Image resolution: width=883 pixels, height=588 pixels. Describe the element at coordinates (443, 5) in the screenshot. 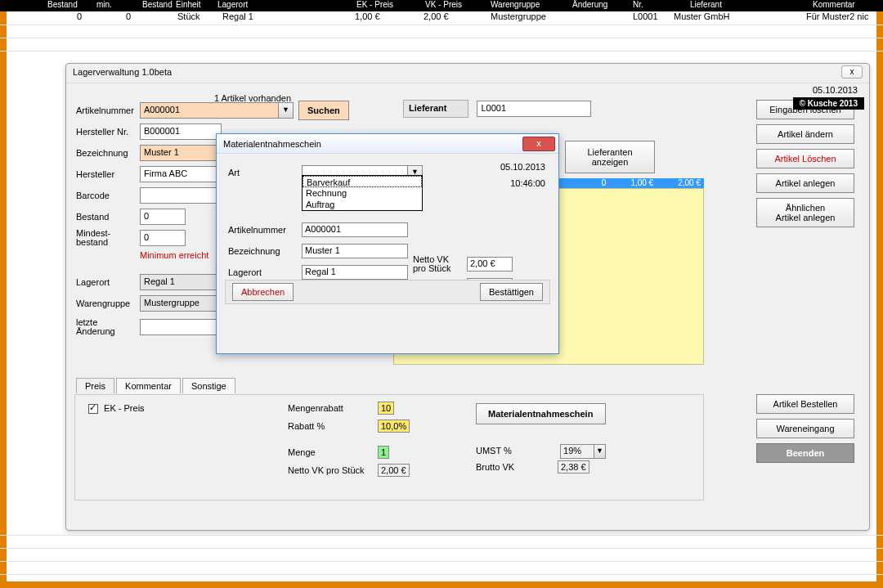

I see `col-vk: VK - Preis` at that location.